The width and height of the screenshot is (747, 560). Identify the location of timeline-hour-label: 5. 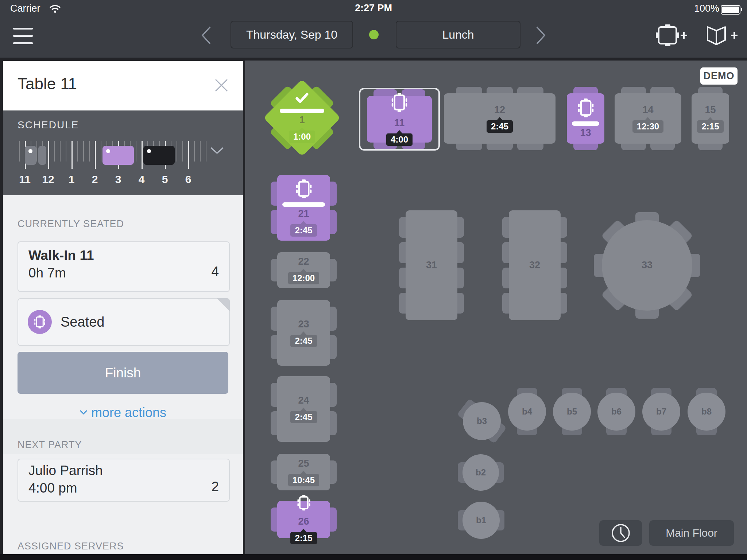
(165, 179).